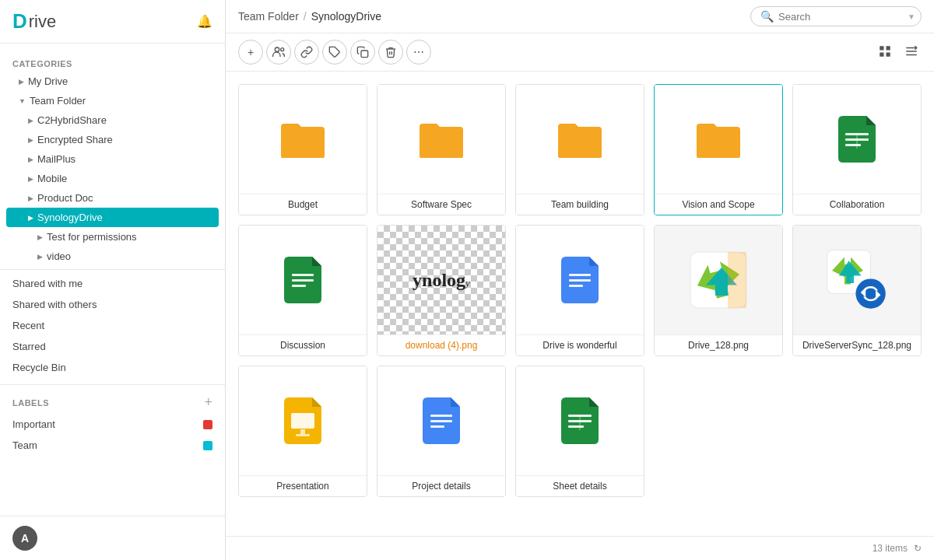  What do you see at coordinates (112, 425) in the screenshot?
I see `label-item-important: Important` at bounding box center [112, 425].